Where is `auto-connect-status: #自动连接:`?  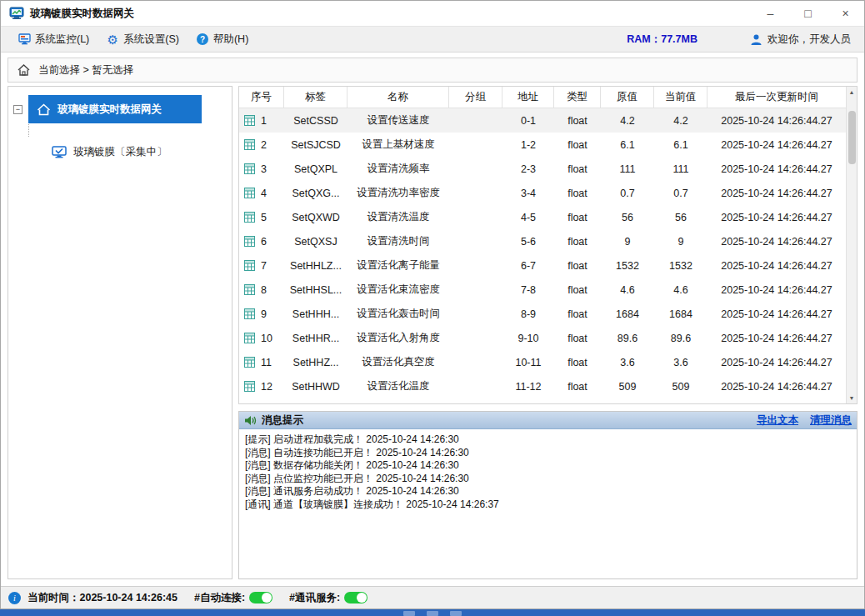
auto-connect-status: #自动连接: is located at coordinates (233, 598).